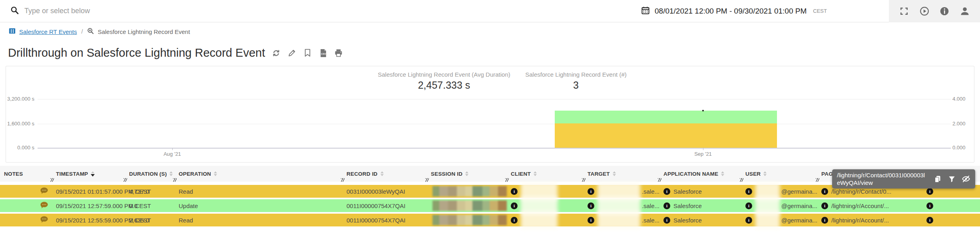 This screenshot has width=980, height=248. Describe the element at coordinates (703, 111) in the screenshot. I see `avg-duration-point` at that location.